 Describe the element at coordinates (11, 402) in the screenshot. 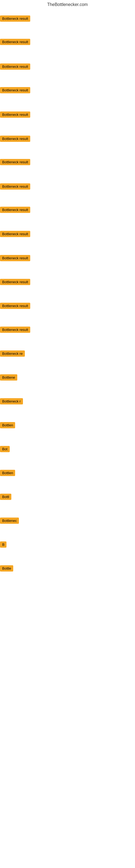

I see `bottleneck-result-row: Bottleneck r` at that location.